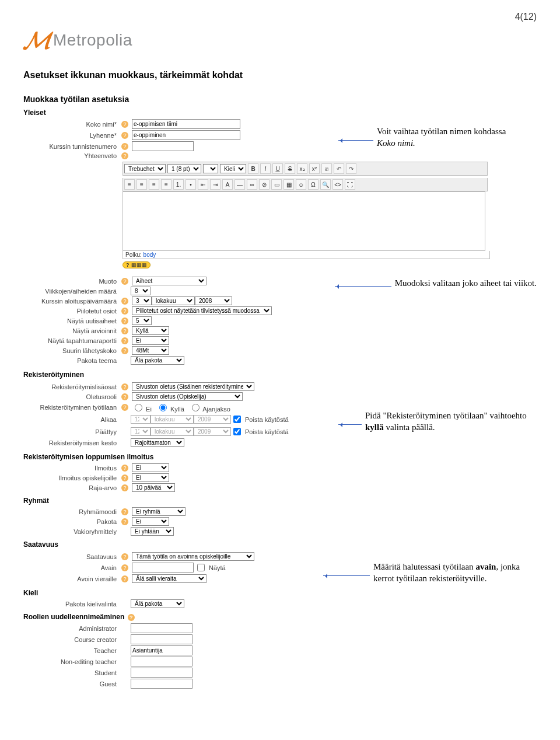  What do you see at coordinates (233, 169) in the screenshot?
I see `editor-lang-select: Kieli` at bounding box center [233, 169].